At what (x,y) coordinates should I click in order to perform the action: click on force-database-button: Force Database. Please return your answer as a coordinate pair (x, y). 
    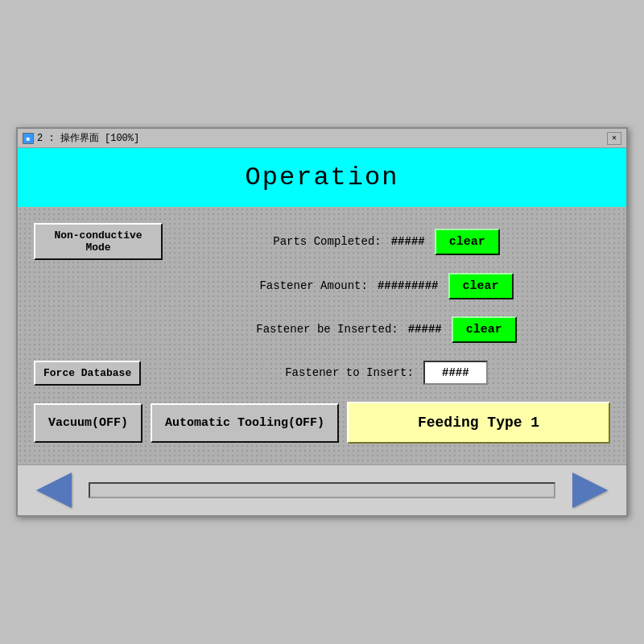
    Looking at the image, I should click on (87, 374).